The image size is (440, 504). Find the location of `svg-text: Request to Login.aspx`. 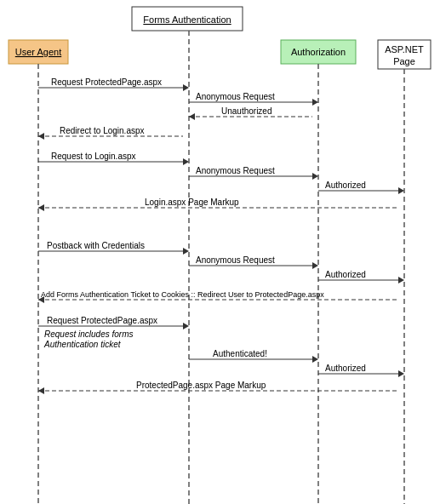

svg-text: Request to Login.aspx is located at coordinates (94, 157).